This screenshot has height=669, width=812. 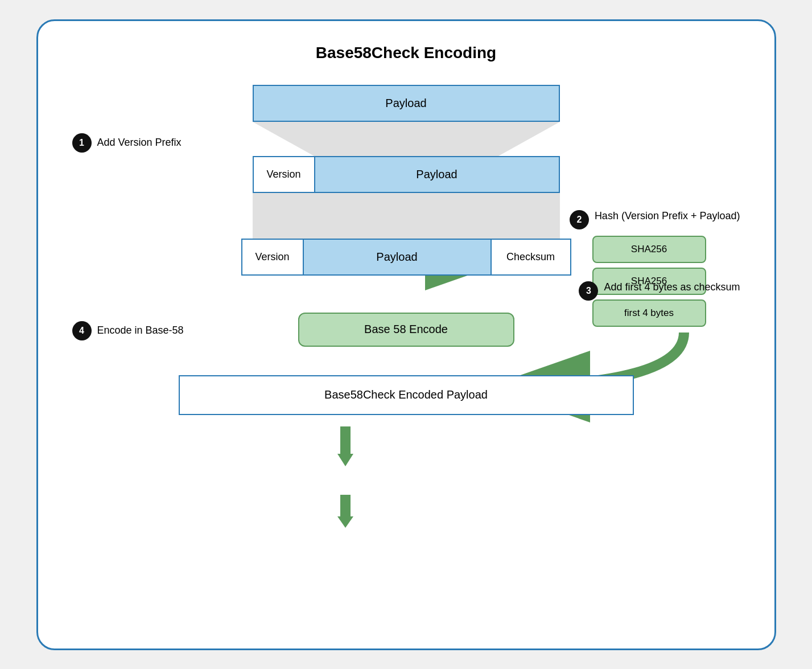 What do you see at coordinates (588, 291) in the screenshot?
I see `step-3-circle: 3` at bounding box center [588, 291].